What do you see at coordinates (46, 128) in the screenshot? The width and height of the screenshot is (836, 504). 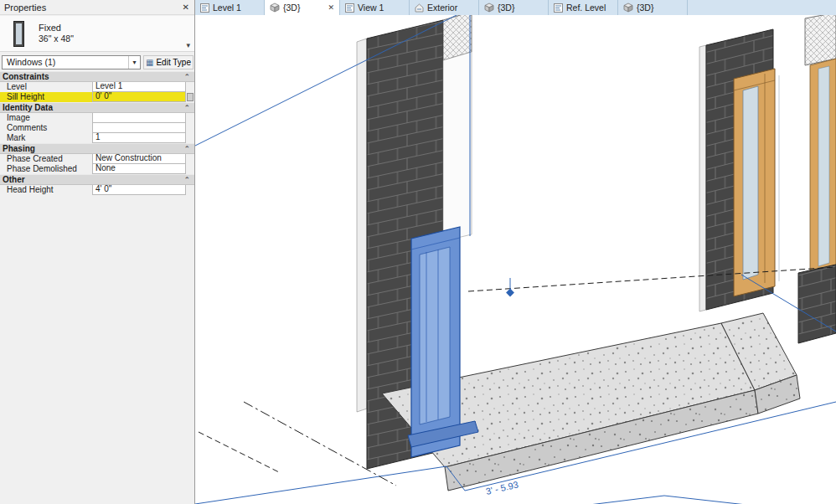 I see `property-label: Comments` at bounding box center [46, 128].